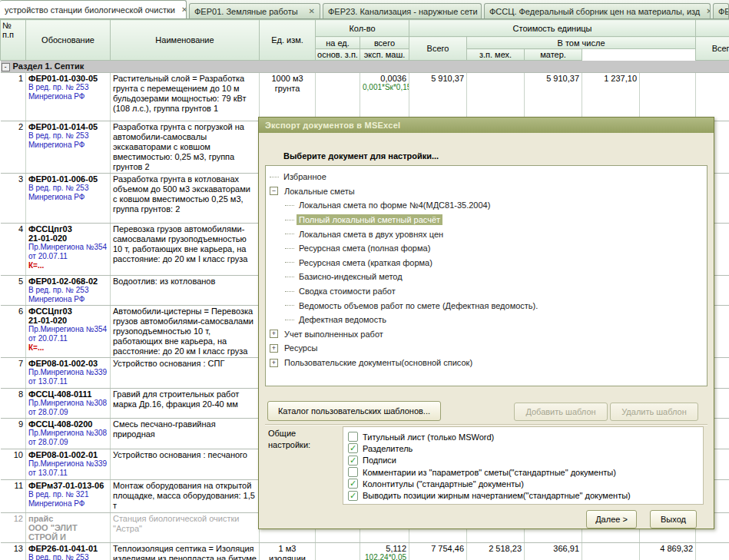  What do you see at coordinates (185, 290) in the screenshot?
I see `cell-naimenovanie: Водоотлив: из котлованов` at bounding box center [185, 290].